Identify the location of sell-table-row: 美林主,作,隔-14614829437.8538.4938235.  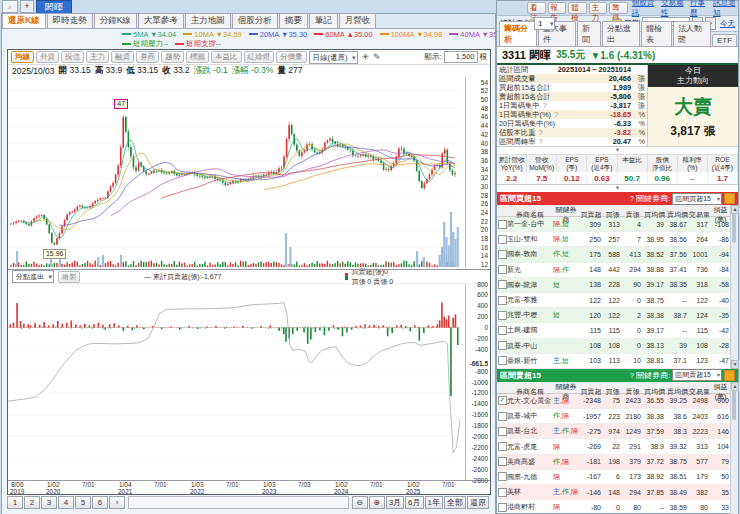
(618, 492).